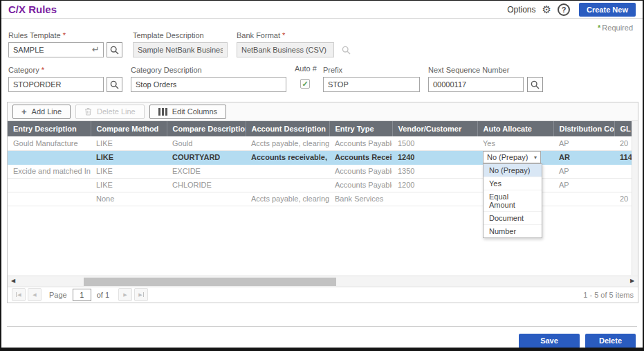 The height and width of the screenshot is (351, 644). I want to click on page-number-input, so click(82, 295).